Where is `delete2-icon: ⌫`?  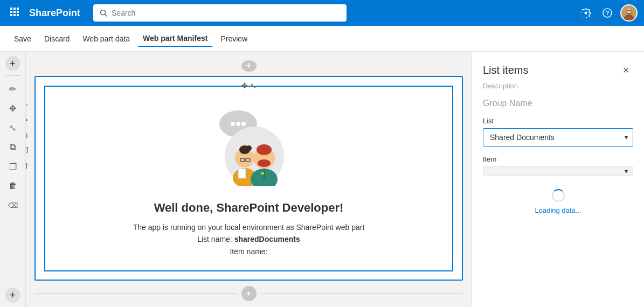 delete2-icon: ⌫ is located at coordinates (13, 205).